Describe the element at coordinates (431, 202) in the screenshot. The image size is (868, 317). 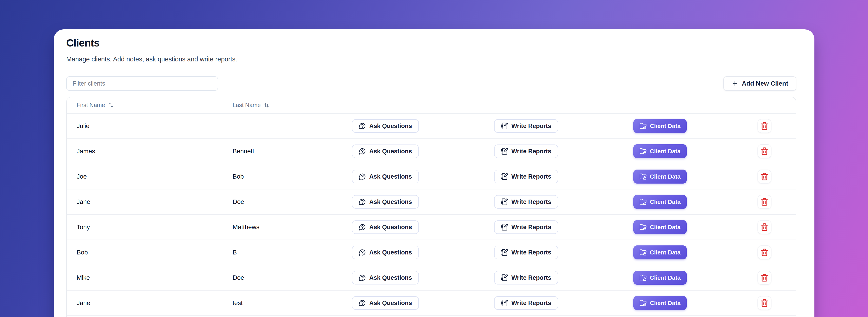
I see `table-row: Jane Doe Ask Questions Write Reports` at that location.